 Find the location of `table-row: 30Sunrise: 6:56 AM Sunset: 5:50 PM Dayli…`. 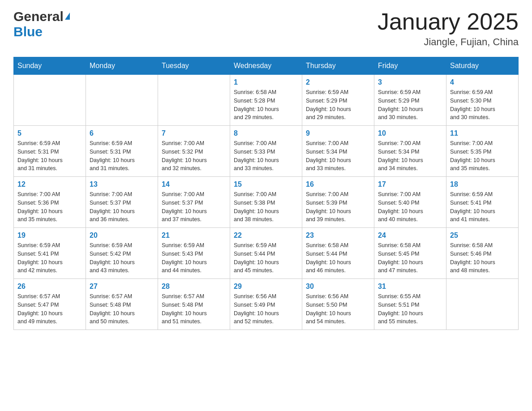

table-row: 30Sunrise: 6:56 AM Sunset: 5:50 PM Dayli… is located at coordinates (339, 304).